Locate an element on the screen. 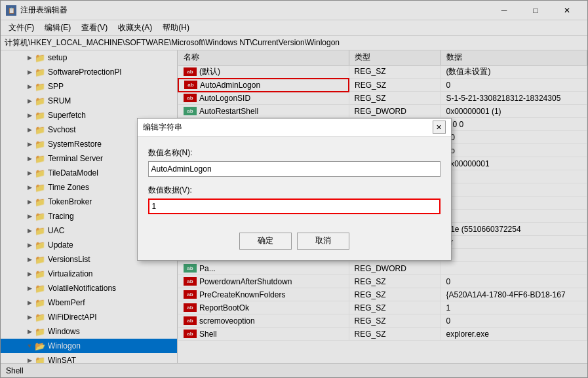  dialog-cancel-button: 取消 is located at coordinates (323, 241).